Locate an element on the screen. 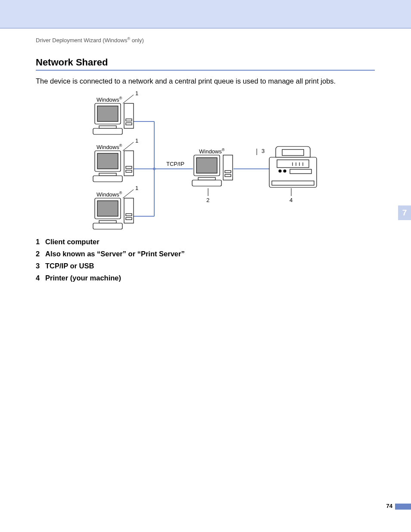 The image size is (411, 532). page-number: 74 is located at coordinates (389, 506).